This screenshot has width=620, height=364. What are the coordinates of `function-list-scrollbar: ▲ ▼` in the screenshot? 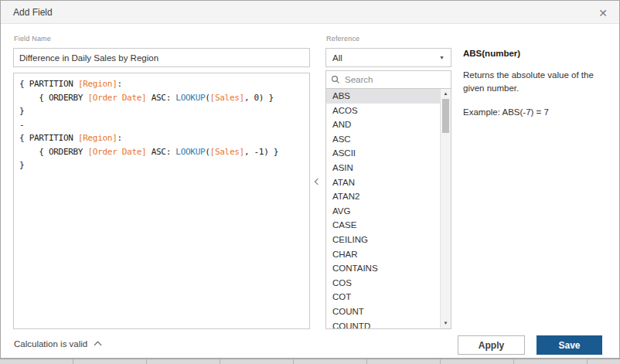 It's located at (445, 209).